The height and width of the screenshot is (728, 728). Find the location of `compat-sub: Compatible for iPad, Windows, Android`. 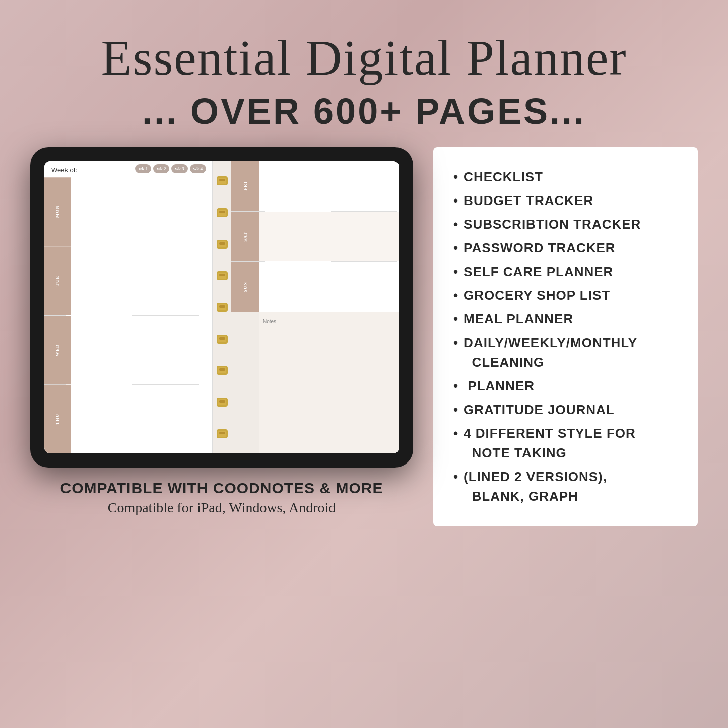

compat-sub: Compatible for iPad, Windows, Android is located at coordinates (222, 508).